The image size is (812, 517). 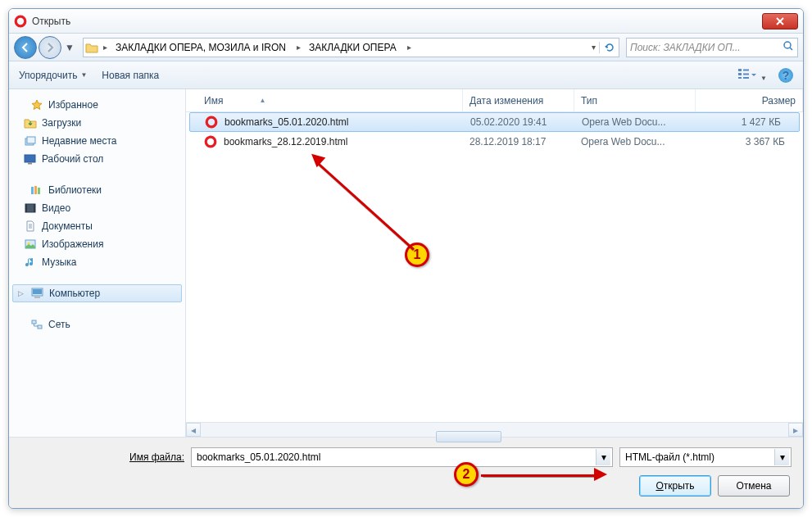 What do you see at coordinates (37, 190) in the screenshot?
I see `libraries-icon` at bounding box center [37, 190].